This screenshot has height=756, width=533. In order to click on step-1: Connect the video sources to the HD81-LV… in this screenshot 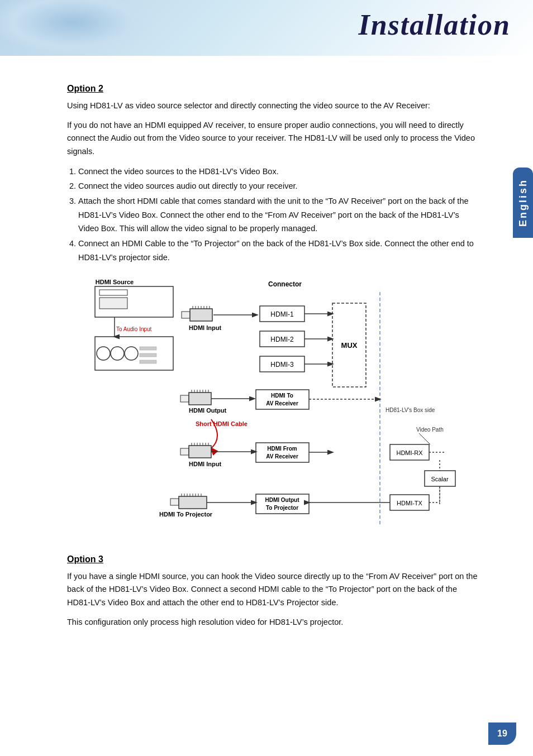, I will do `click(279, 172)`.